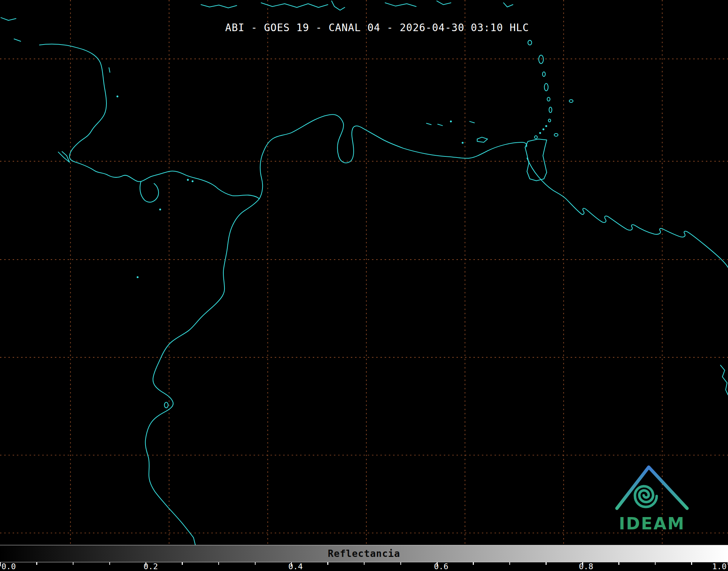 This screenshot has height=571, width=728. I want to click on coastline-central-america, so click(149, 122).